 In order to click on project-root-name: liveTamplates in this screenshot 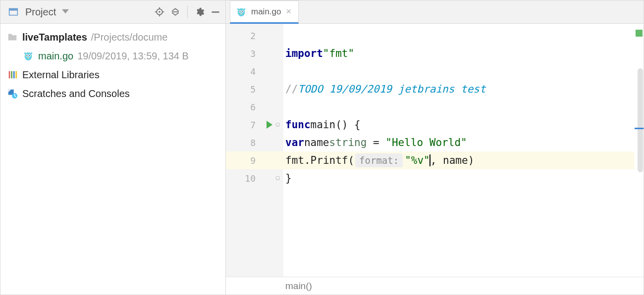, I will do `click(54, 37)`.